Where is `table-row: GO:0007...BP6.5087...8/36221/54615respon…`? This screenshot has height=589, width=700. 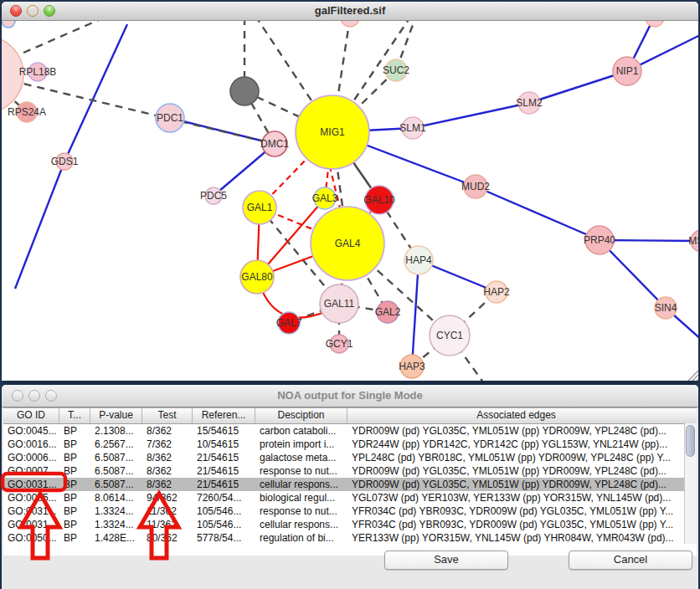
table-row: GO:0007...BP6.5087...8/36221/54615respon… is located at coordinates (350, 471).